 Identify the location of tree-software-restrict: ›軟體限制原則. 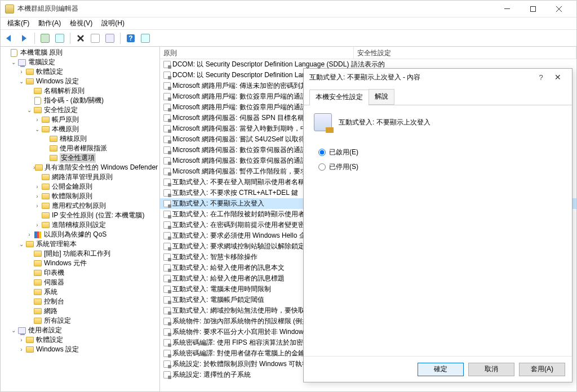
(81, 196).